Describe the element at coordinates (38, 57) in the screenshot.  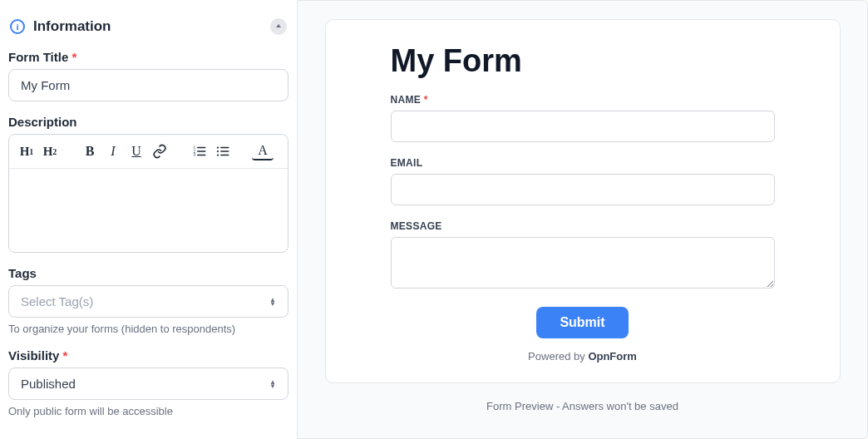
I see `form-title-label-text: Form Title` at that location.